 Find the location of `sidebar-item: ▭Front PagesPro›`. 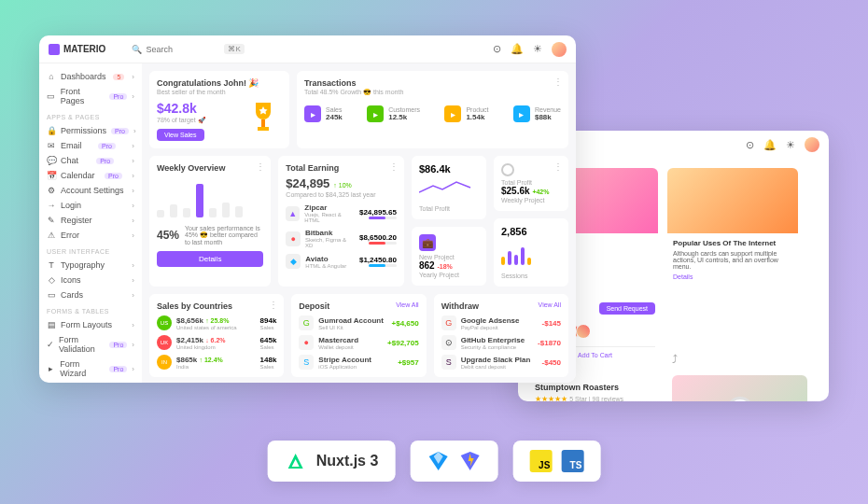

sidebar-item: ▭Front PagesPro› is located at coordinates (91, 96).